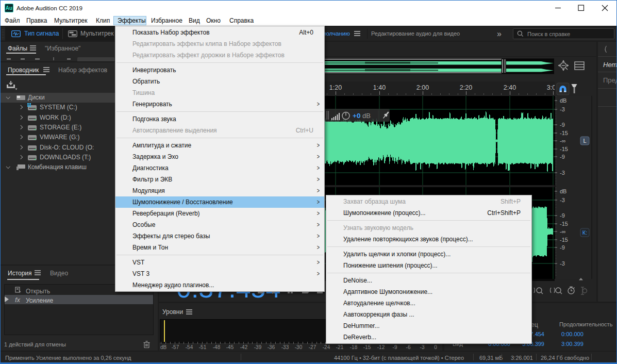  What do you see at coordinates (379, 88) in the screenshot?
I see `svg-text: 1:40` at bounding box center [379, 88].